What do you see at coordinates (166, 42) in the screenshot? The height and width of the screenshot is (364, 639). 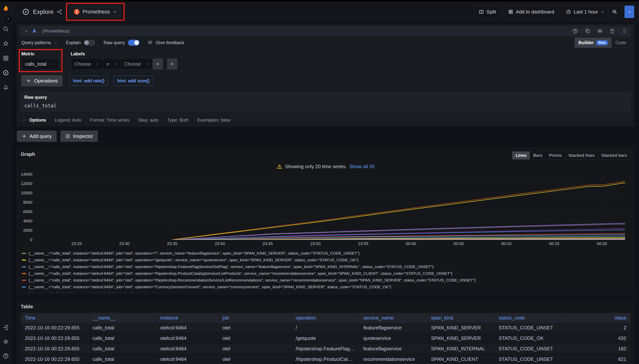 I see `give-feedback-link: Give feedback` at bounding box center [166, 42].